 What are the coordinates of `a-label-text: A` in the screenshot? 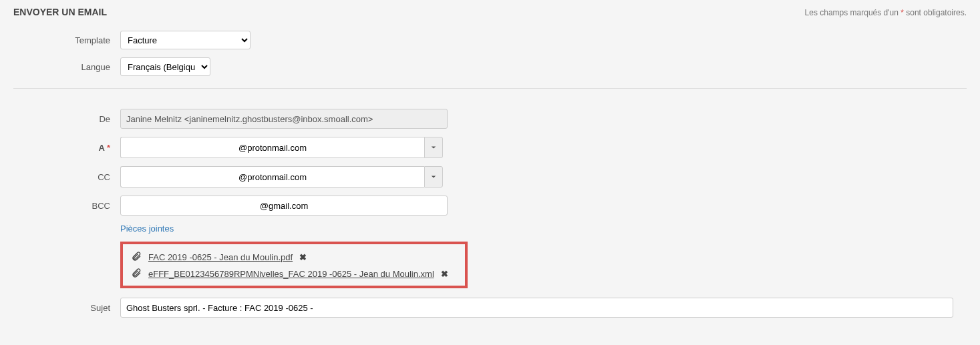 It's located at (102, 148).